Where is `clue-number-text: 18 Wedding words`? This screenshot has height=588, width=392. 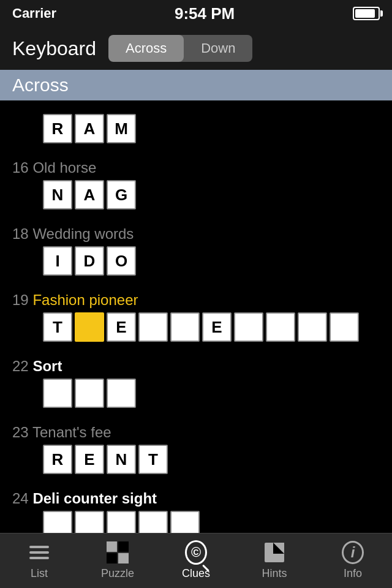 clue-number-text: 18 Wedding words is located at coordinates (196, 234).